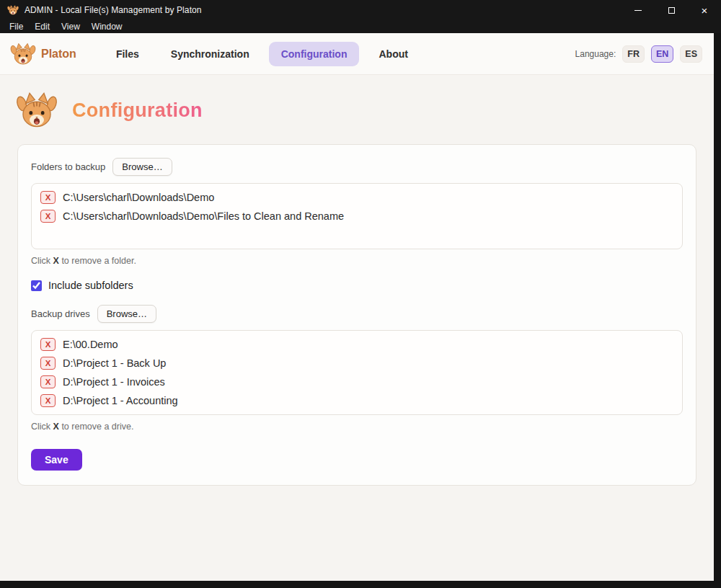  What do you see at coordinates (37, 110) in the screenshot?
I see `page-cat-icon` at bounding box center [37, 110].